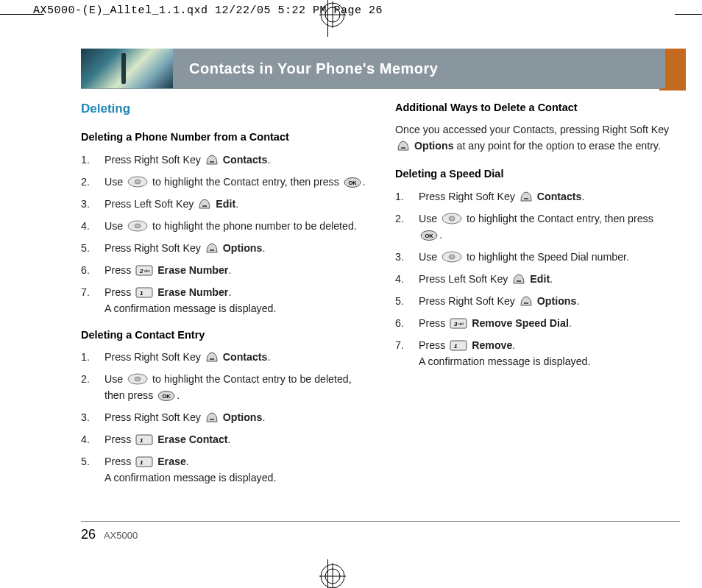  What do you see at coordinates (327, 575) in the screenshot?
I see `registration-mark-bottom` at bounding box center [327, 575].